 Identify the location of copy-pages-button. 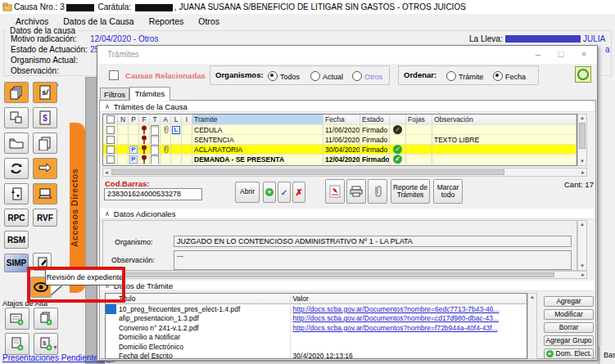
(16, 92).